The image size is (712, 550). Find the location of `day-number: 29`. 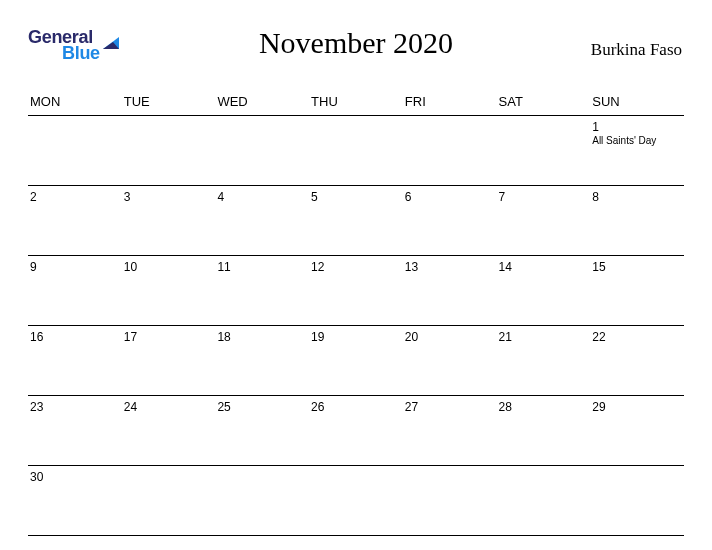

day-number: 29 is located at coordinates (637, 407).